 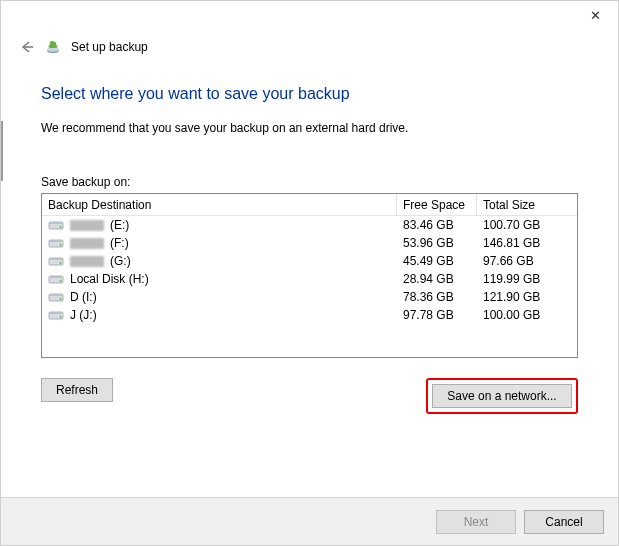 I want to click on drive-destination: (E:), so click(x=220, y=225).